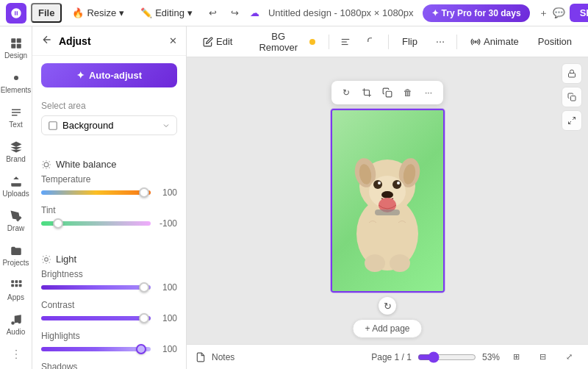 This screenshot has width=588, height=369. I want to click on sidebar-item-label: Audio, so click(16, 332).